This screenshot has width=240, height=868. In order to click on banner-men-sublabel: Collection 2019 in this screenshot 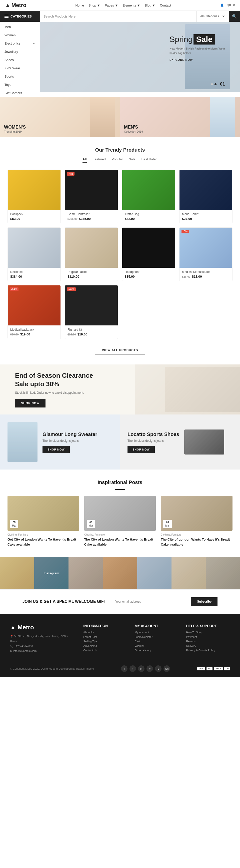, I will do `click(133, 131)`.